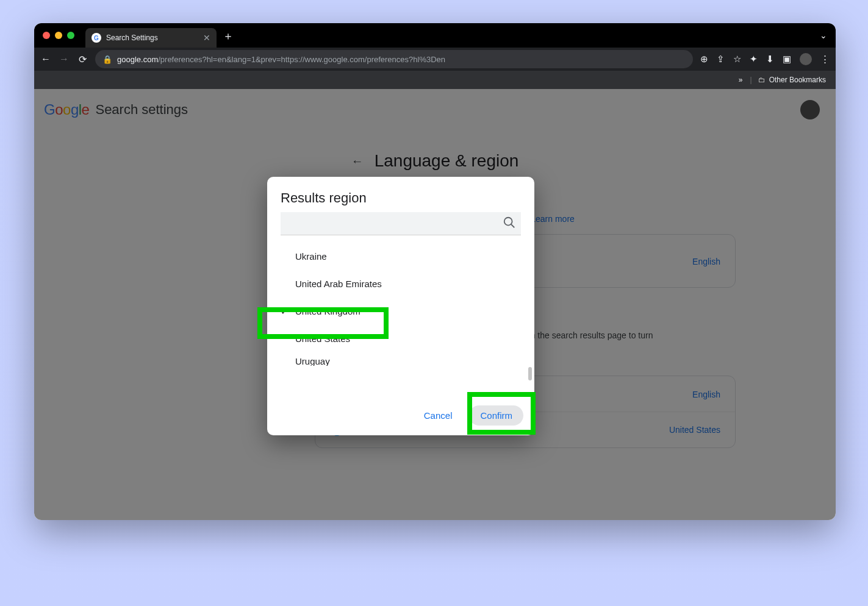 The width and height of the screenshot is (868, 606). Describe the element at coordinates (435, 80) in the screenshot. I see `bookmarks-bar: » | Other Bookmarks` at that location.